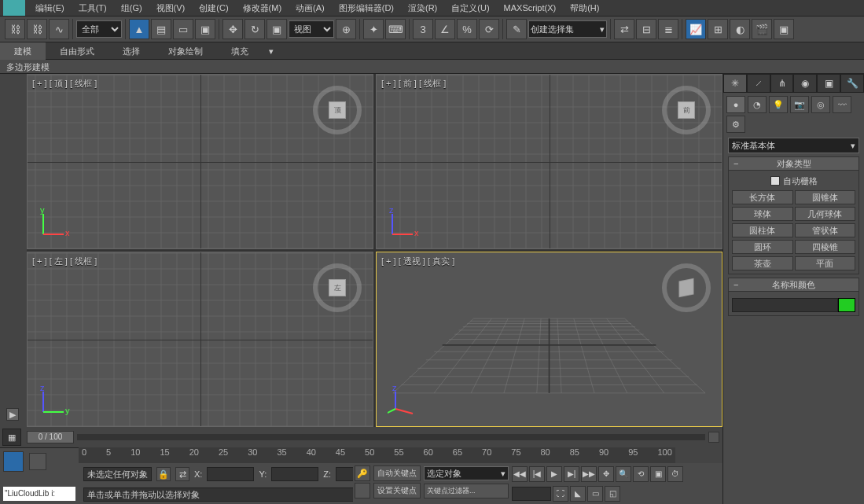  What do you see at coordinates (93, 8) in the screenshot?
I see `menu-tools: 工具(T)` at bounding box center [93, 8].